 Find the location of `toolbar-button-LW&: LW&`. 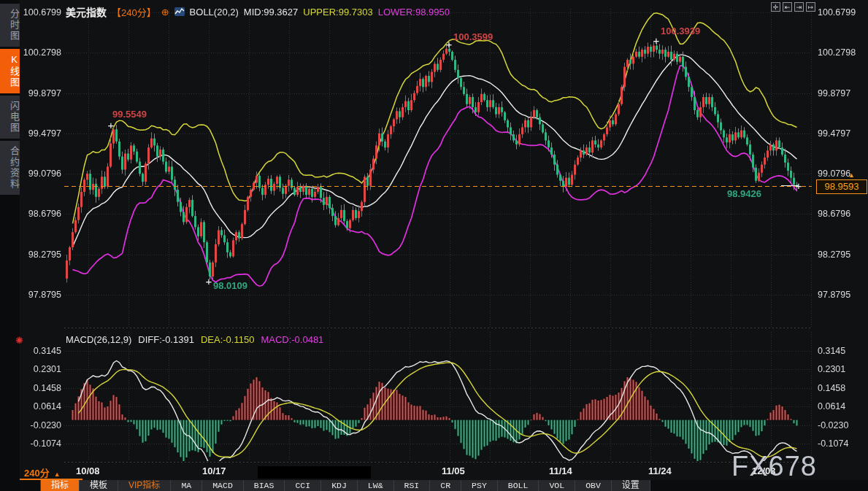

toolbar-button-LW&: LW& is located at coordinates (376, 486).